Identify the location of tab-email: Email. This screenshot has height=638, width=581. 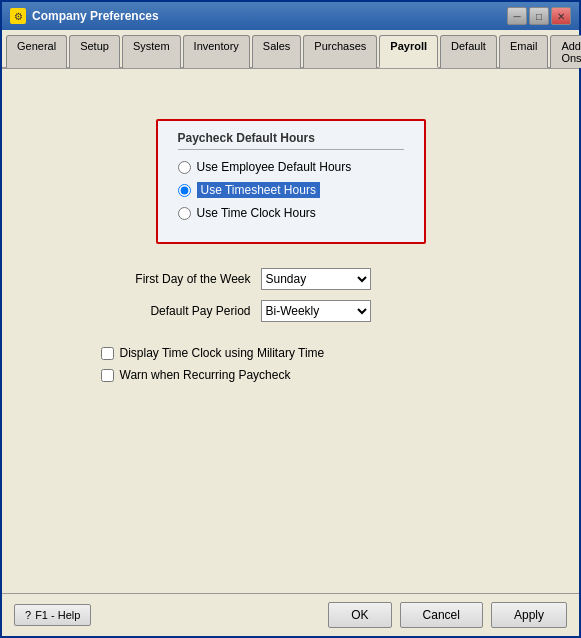
(524, 52).